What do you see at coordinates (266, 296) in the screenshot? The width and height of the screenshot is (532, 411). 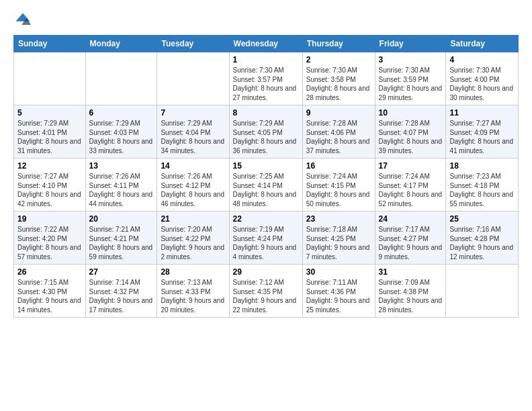 I see `day-info: Sunrise: 7:12 AM Sunset: 4:35 PM Dayligh…` at bounding box center [266, 296].